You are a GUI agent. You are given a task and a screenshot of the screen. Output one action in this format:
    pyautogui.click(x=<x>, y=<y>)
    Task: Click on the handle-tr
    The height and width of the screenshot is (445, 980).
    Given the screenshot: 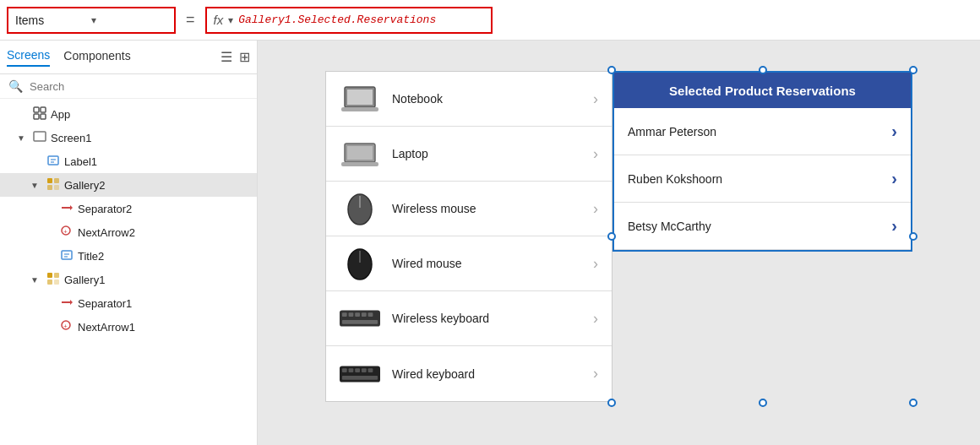 What is the action you would take?
    pyautogui.click(x=913, y=70)
    